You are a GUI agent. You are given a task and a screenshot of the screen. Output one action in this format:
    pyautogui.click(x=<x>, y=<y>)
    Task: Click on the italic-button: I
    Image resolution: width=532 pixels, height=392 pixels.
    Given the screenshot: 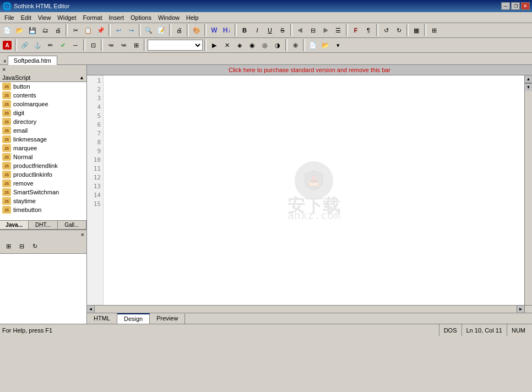 What is the action you would take?
    pyautogui.click(x=257, y=30)
    